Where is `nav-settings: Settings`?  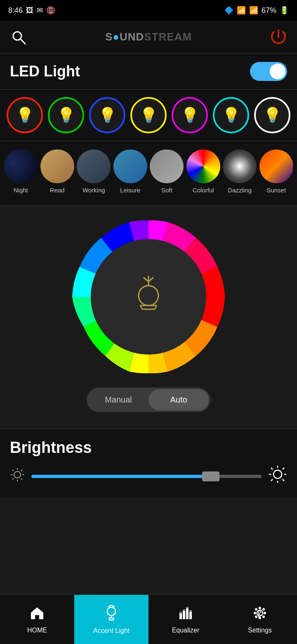
nav-settings: Settings is located at coordinates (260, 619).